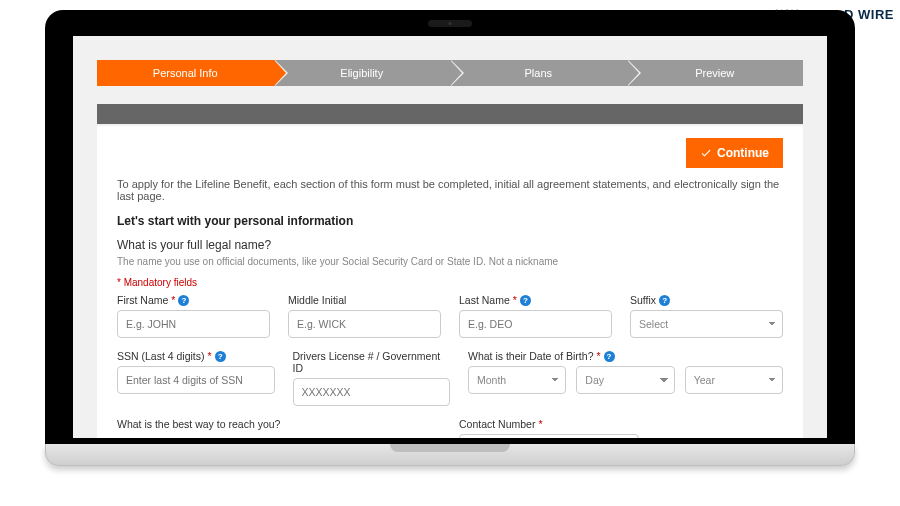 This screenshot has width=900, height=506. Describe the element at coordinates (450, 455) in the screenshot. I see `laptop-base` at that location.